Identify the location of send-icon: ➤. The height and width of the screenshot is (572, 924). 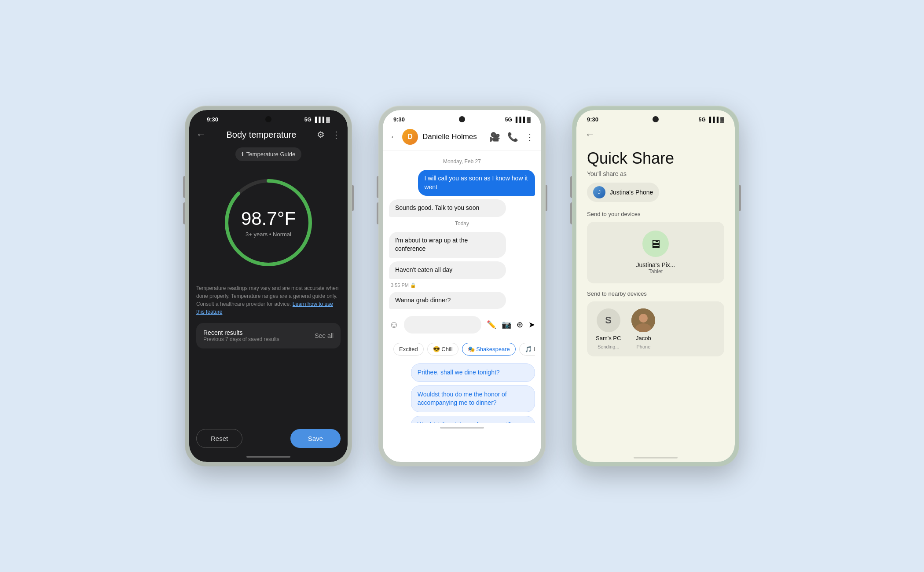
(532, 325).